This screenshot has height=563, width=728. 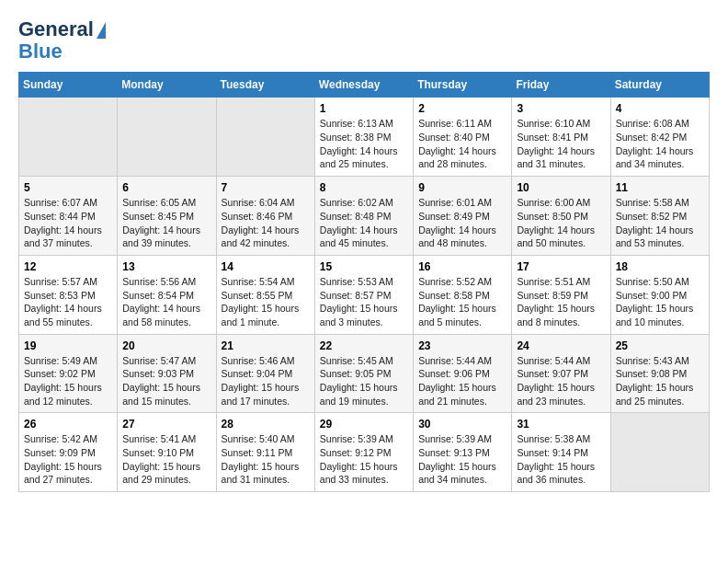 I want to click on day-number: 18, so click(x=660, y=267).